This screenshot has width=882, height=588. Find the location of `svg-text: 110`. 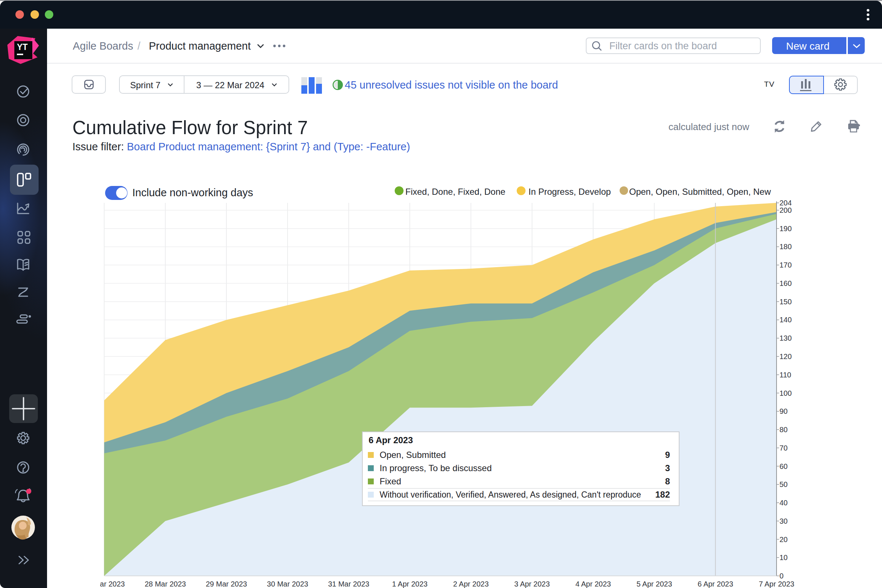

svg-text: 110 is located at coordinates (785, 375).